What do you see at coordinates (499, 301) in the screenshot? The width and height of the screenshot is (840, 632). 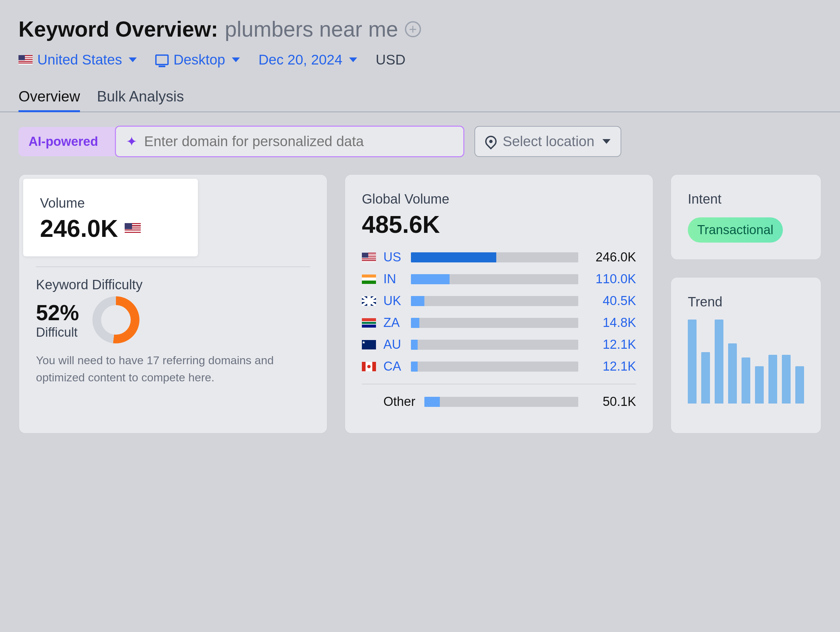 I see `gv-row: UK40.5K` at bounding box center [499, 301].